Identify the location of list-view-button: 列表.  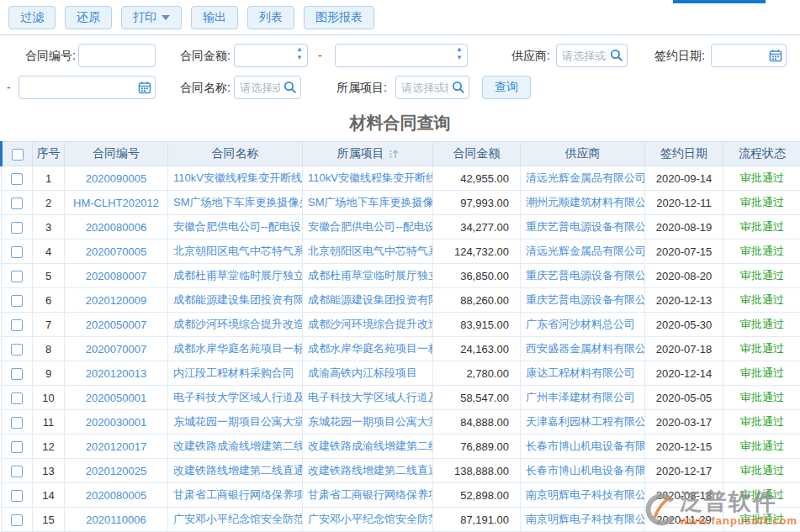
(271, 18).